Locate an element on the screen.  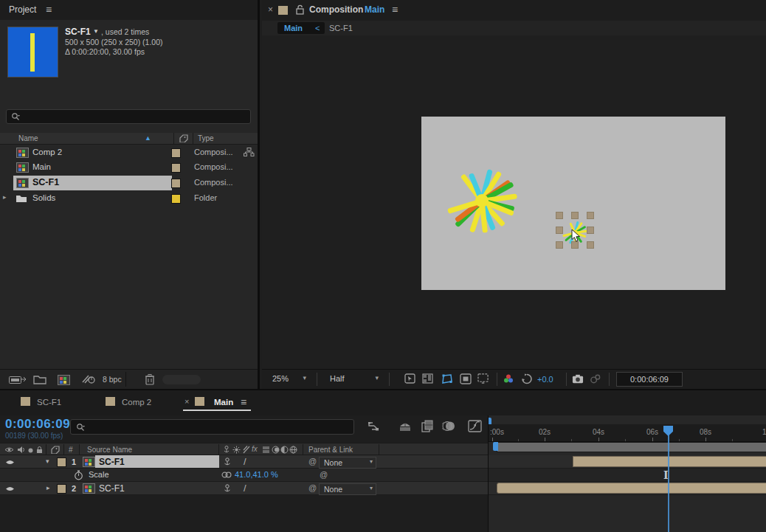
property-name: Scale is located at coordinates (99, 474).